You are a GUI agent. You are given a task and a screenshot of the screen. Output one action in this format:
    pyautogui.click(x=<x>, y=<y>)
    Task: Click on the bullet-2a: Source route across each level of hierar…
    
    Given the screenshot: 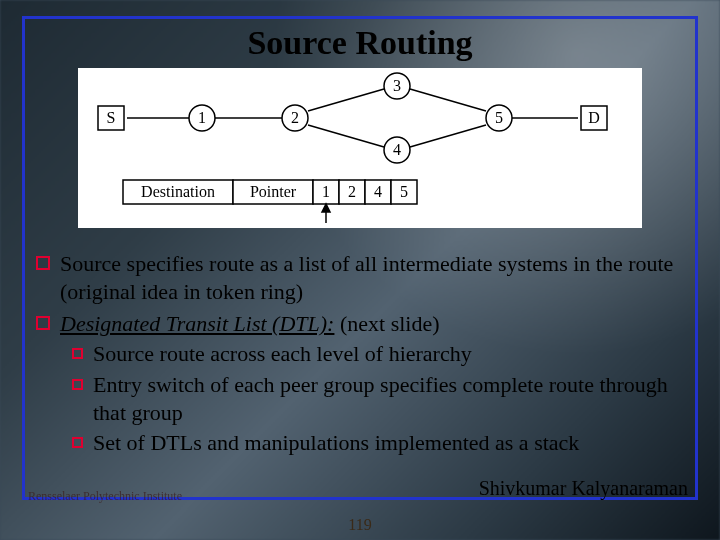 What is the action you would take?
    pyautogui.click(x=378, y=354)
    